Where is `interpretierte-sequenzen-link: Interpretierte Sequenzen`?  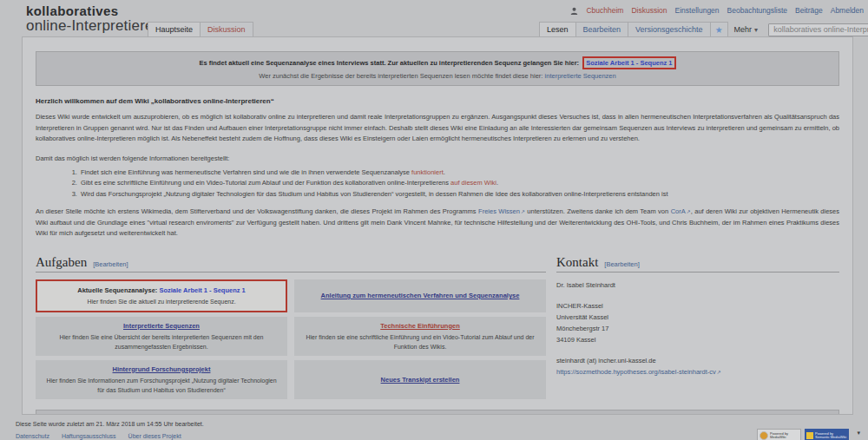
interpretierte-sequenzen-link: Interpretierte Sequenzen is located at coordinates (161, 326).